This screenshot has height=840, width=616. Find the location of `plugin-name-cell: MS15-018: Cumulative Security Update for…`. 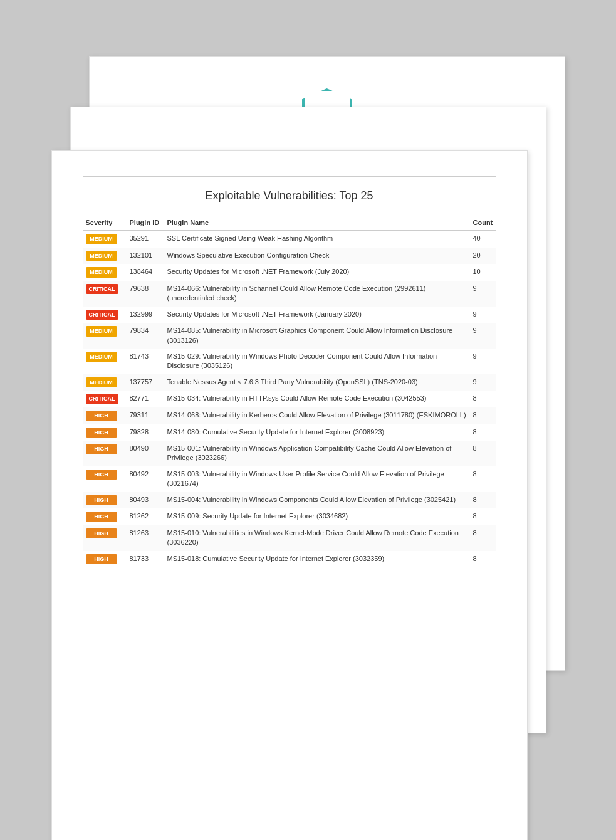

plugin-name-cell: MS15-018: Cumulative Security Update for… is located at coordinates (318, 559).